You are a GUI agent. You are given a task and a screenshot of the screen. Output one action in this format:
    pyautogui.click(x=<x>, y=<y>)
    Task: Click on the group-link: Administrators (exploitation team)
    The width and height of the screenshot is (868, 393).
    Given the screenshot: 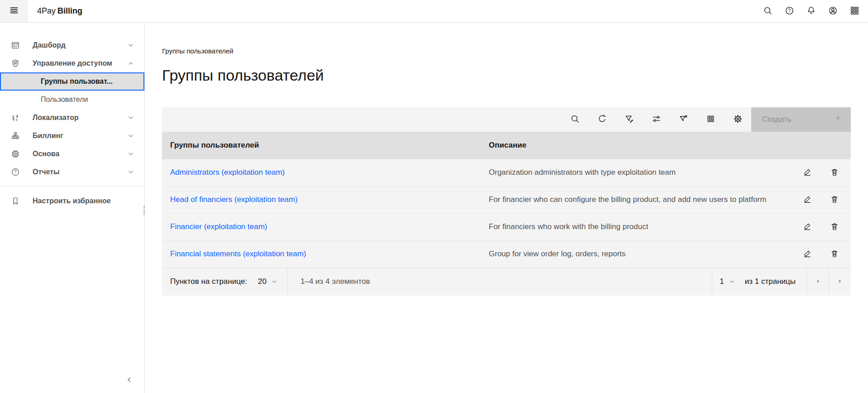 What is the action you would take?
    pyautogui.click(x=227, y=172)
    